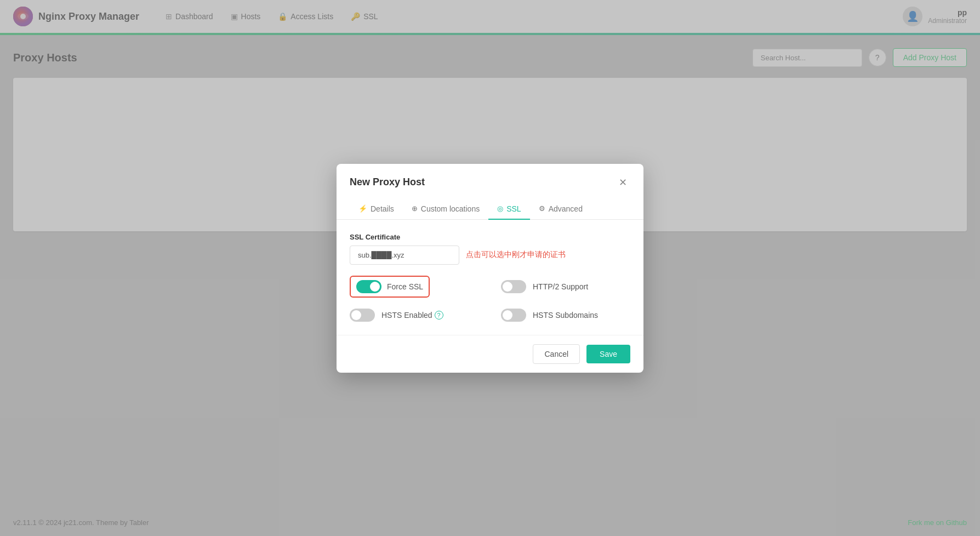  I want to click on hsts-help-icon: ?, so click(439, 315).